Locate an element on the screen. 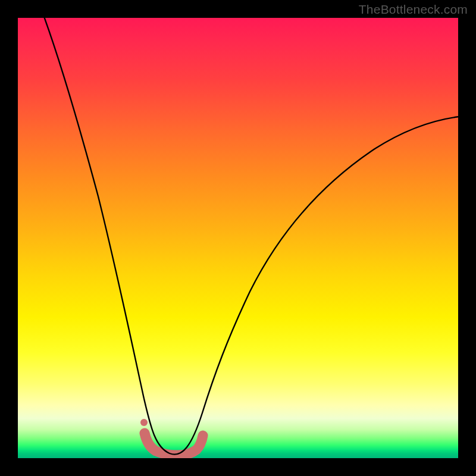 The image size is (476, 476). watermark-text: TheBottleneck.com is located at coordinates (413, 10).